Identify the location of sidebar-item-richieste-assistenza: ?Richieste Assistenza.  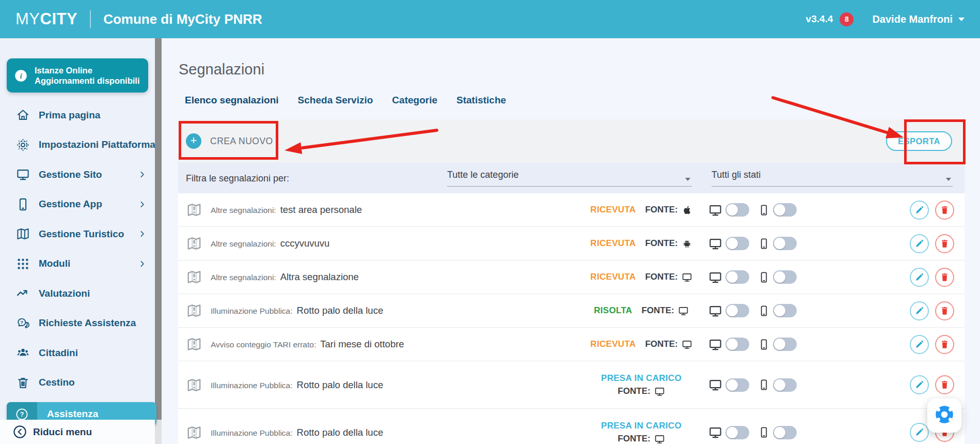
(77, 324).